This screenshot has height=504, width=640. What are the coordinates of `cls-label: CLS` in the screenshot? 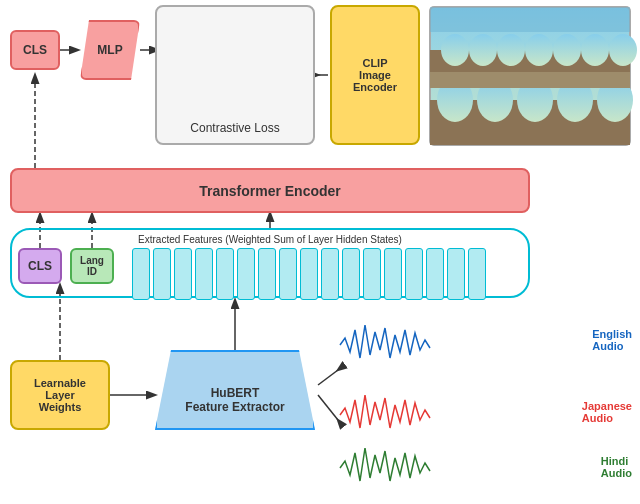 It's located at (35, 50).